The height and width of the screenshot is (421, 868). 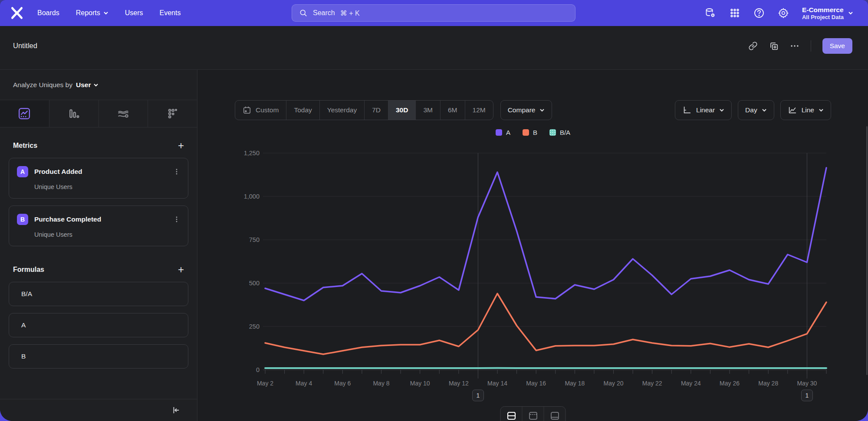 What do you see at coordinates (254, 326) in the screenshot?
I see `svg-text: 250` at bounding box center [254, 326].